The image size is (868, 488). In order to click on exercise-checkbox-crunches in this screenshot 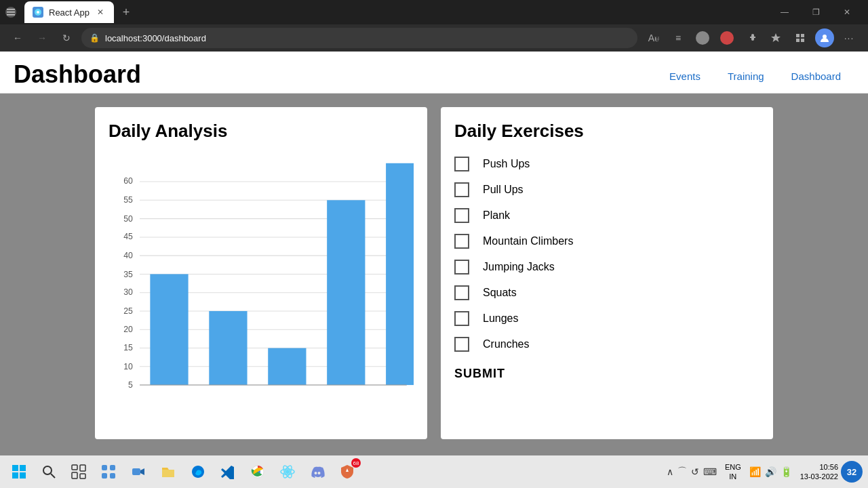, I will do `click(462, 344)`.